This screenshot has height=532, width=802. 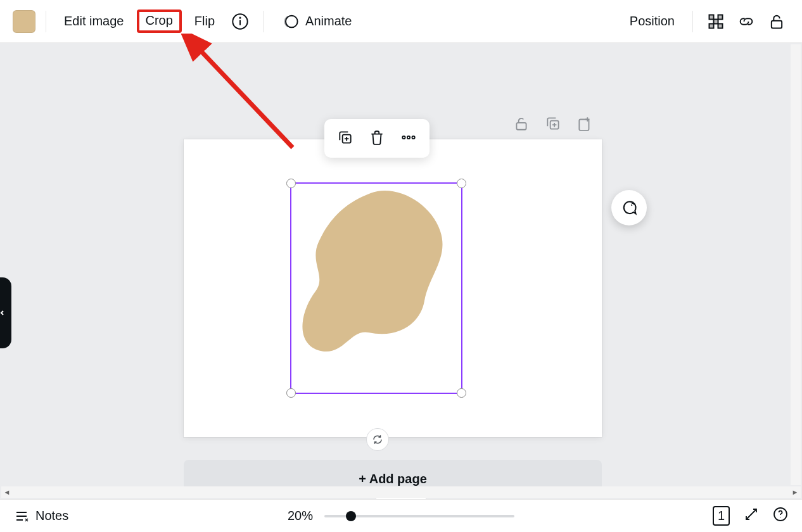 I want to click on link-button, so click(x=746, y=22).